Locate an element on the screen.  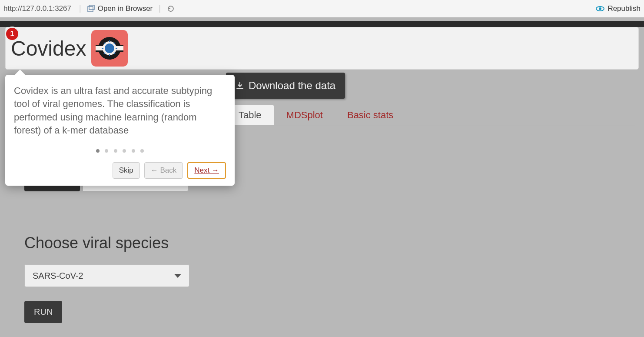
refresh-button is located at coordinates (171, 9).